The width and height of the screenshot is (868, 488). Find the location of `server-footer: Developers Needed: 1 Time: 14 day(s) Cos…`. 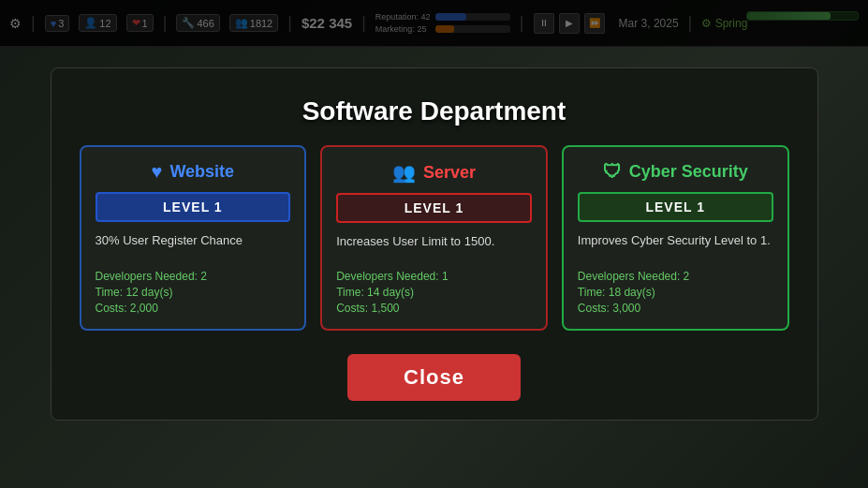

server-footer: Developers Needed: 1 Time: 14 day(s) Cos… is located at coordinates (434, 292).